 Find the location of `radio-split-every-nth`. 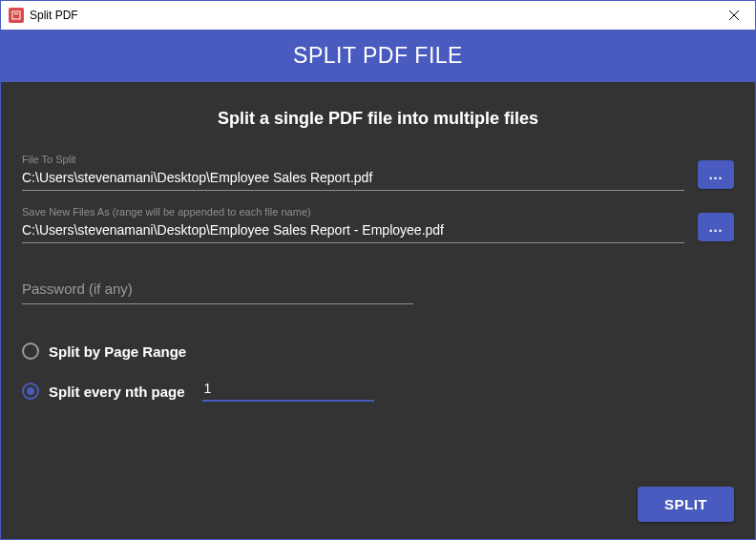

radio-split-every-nth is located at coordinates (31, 391).